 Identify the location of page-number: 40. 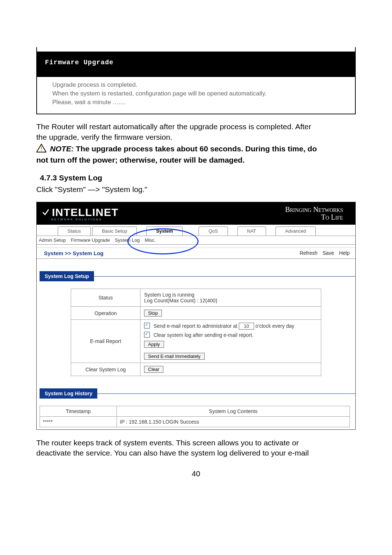
(196, 474).